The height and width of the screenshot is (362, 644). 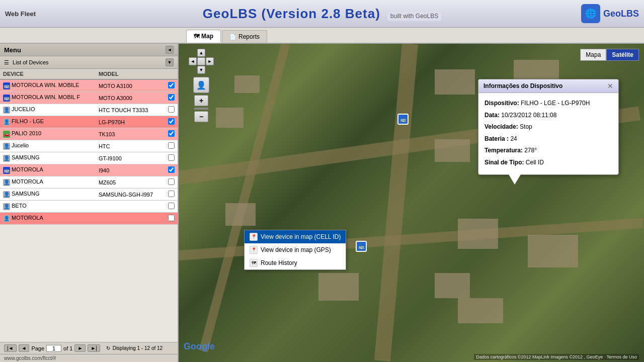 I want to click on tabs-bar: 🗺 Map 📄 Reports, so click(x=322, y=36).